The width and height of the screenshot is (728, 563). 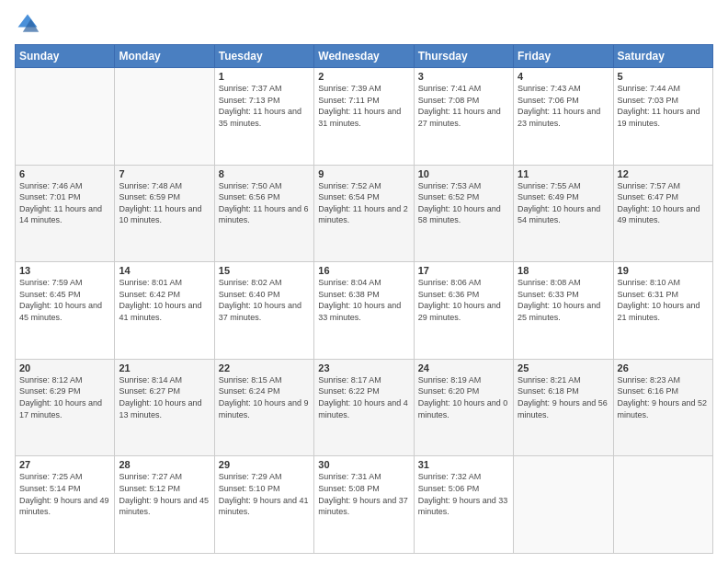 I want to click on day-number: 10, so click(x=463, y=174).